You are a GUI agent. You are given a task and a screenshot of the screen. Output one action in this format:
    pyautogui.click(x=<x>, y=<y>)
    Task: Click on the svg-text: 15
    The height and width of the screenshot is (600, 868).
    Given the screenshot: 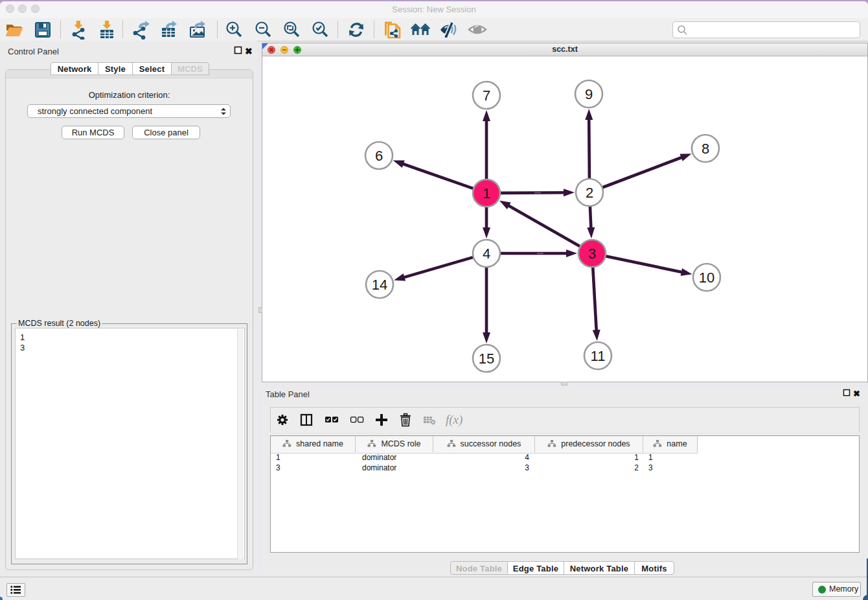 What is the action you would take?
    pyautogui.click(x=486, y=359)
    